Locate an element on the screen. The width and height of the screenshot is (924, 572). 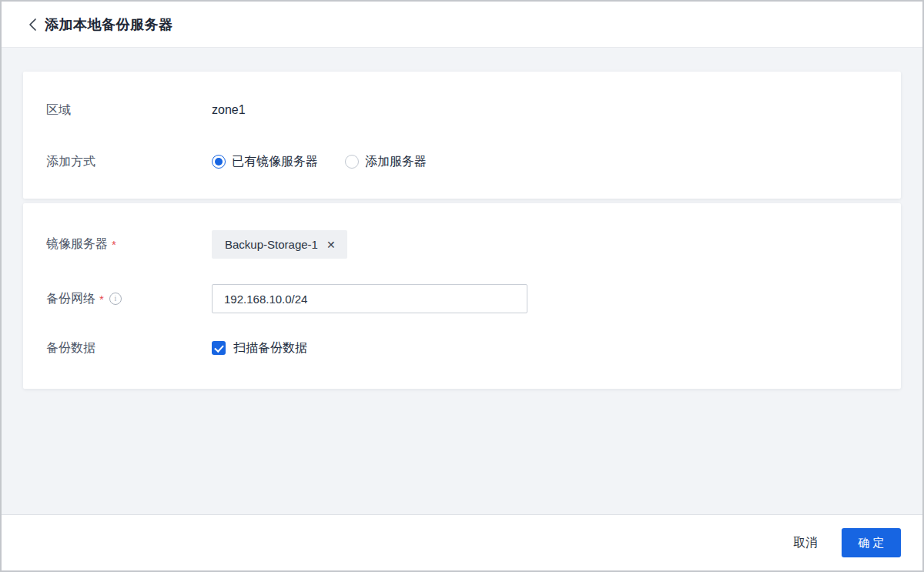
radio-unselected-icon is located at coordinates (352, 162).